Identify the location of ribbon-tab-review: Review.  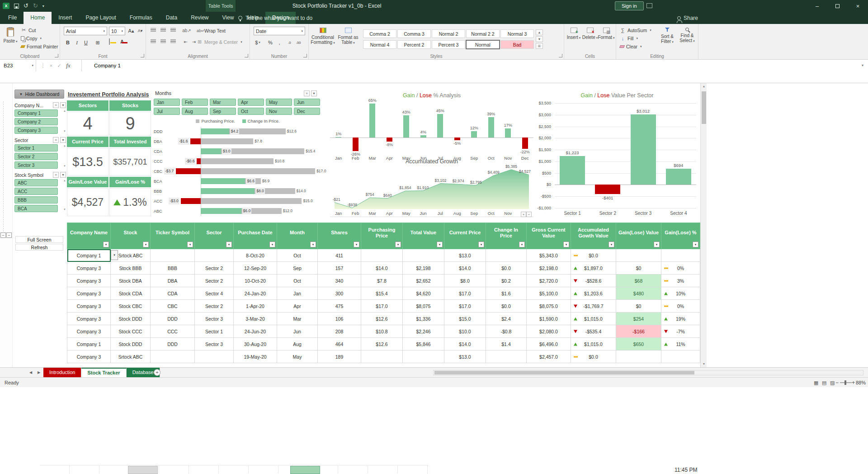
(200, 18).